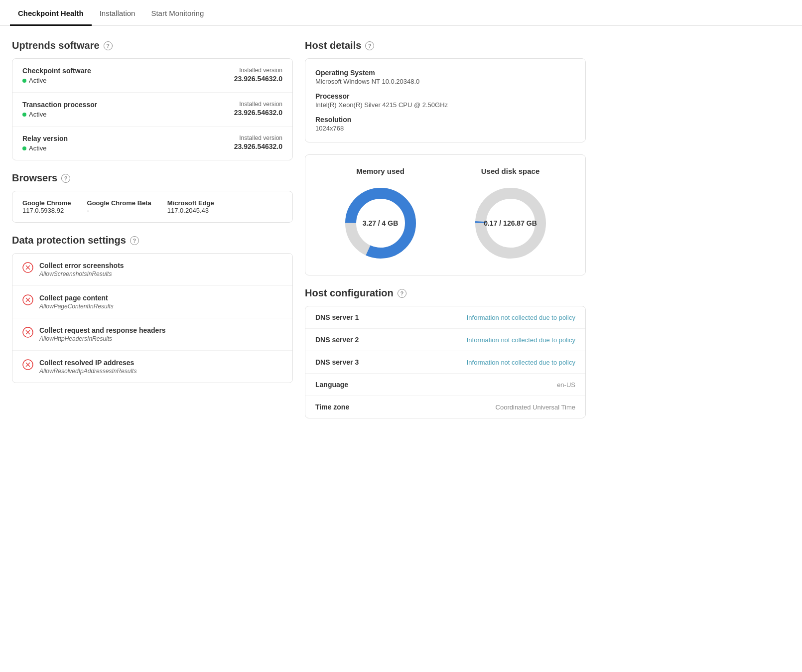 This screenshot has width=802, height=672. What do you see at coordinates (152, 110) in the screenshot?
I see `software-item-transaction: Transaction processor Active Installed v…` at bounding box center [152, 110].